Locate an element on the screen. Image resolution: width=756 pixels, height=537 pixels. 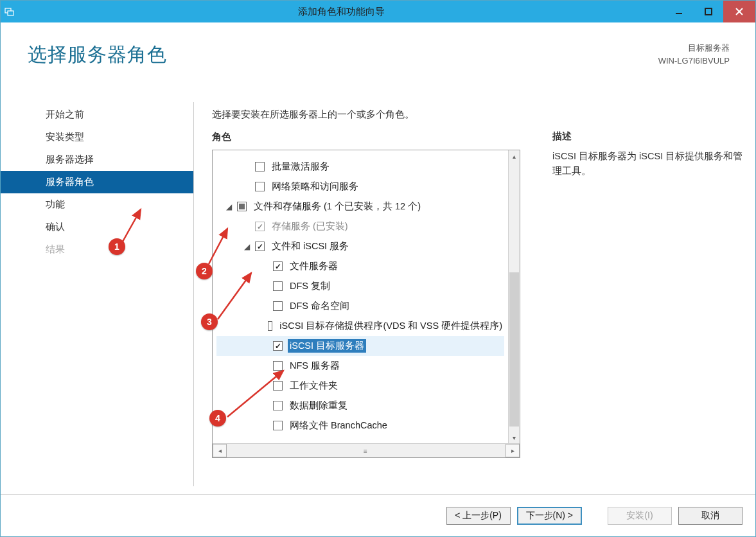
minimize-button is located at coordinates (679, 12).